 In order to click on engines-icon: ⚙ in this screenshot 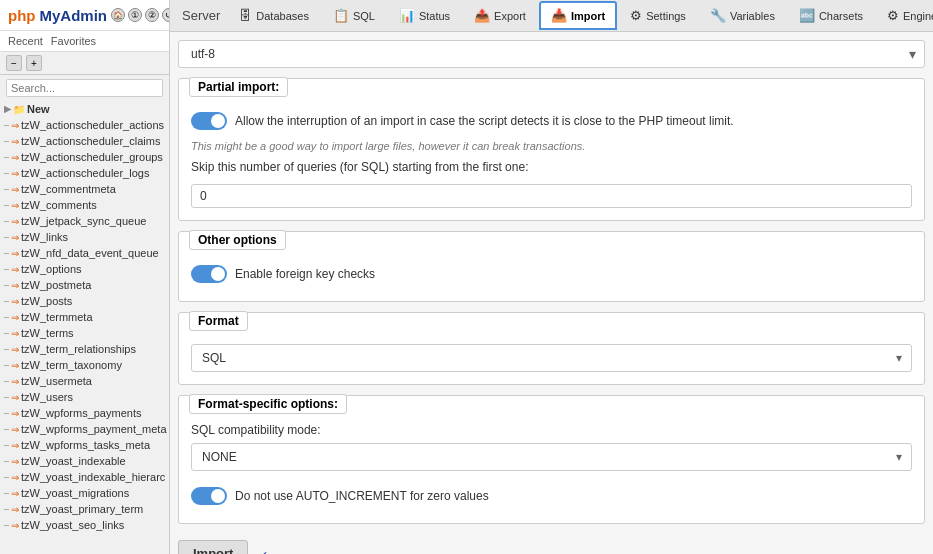, I will do `click(893, 16)`.